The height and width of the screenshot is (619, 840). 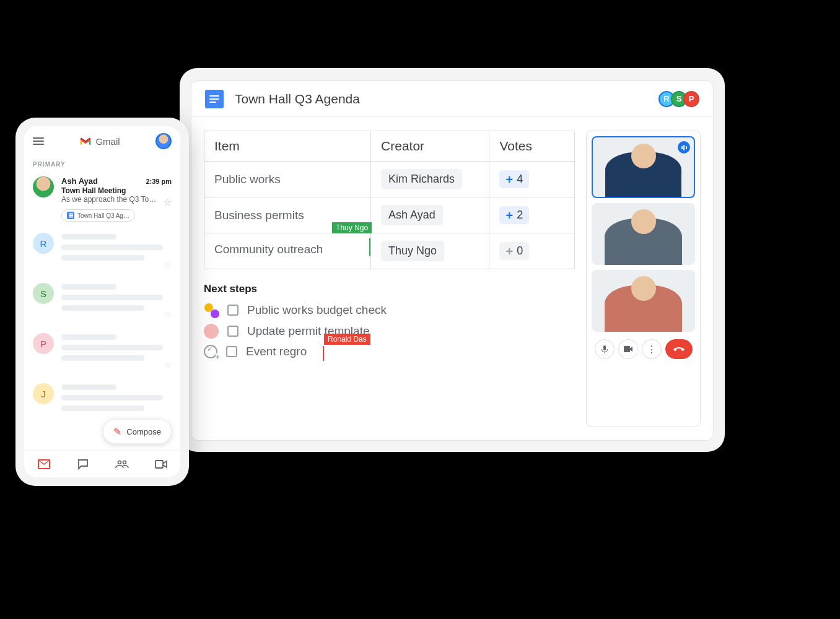 What do you see at coordinates (161, 464) in the screenshot?
I see `nav-meet-button` at bounding box center [161, 464].